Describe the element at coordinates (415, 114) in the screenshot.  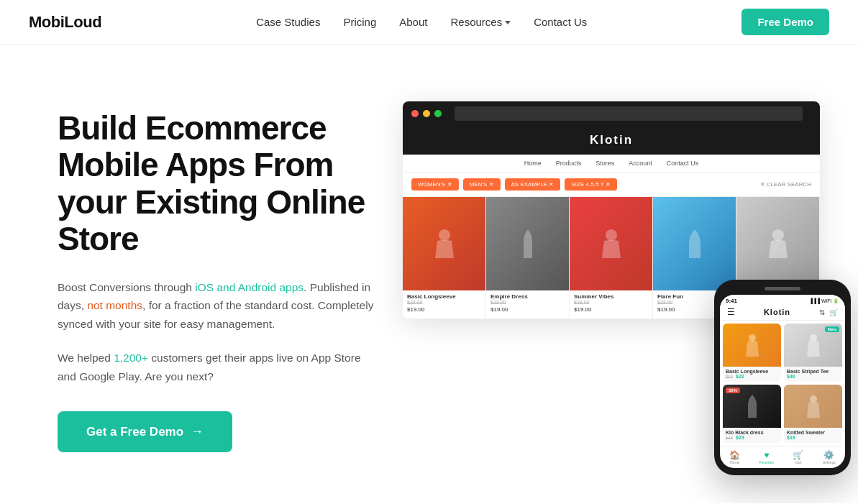
I see `browser-dot-red` at that location.